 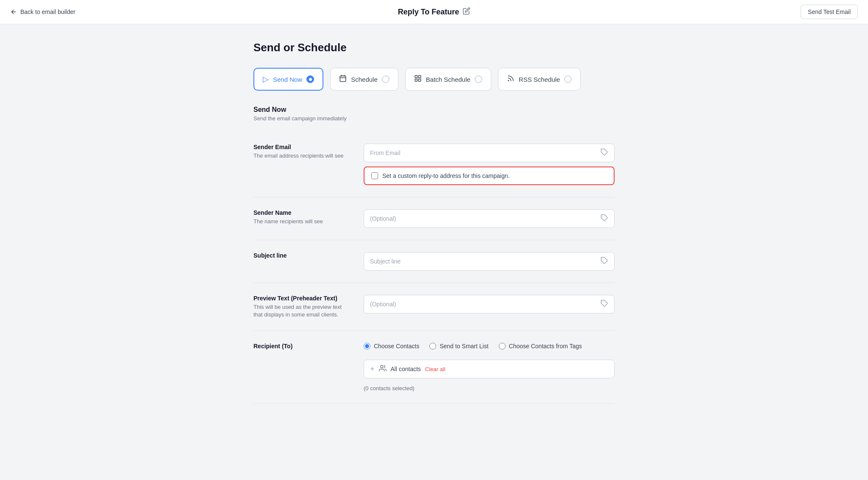 What do you see at coordinates (489, 261) in the screenshot?
I see `subject-line-input-wrapper` at bounding box center [489, 261].